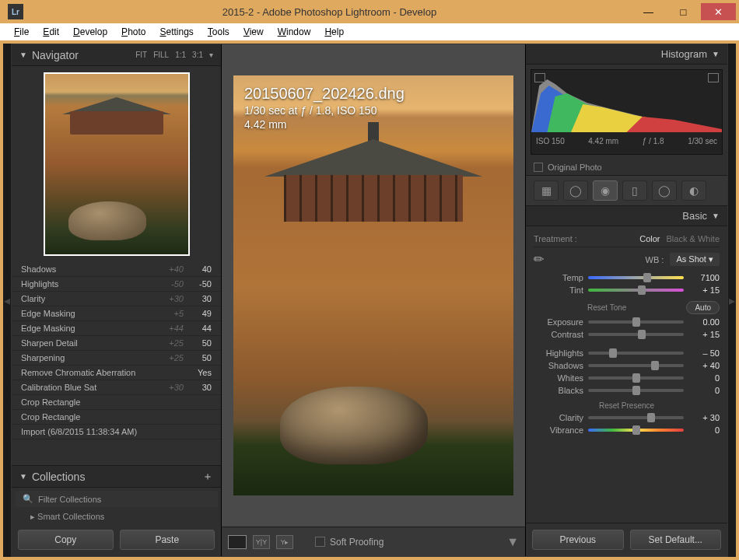 This screenshot has height=560, width=739. I want to click on previous-button: Previous, so click(578, 540).